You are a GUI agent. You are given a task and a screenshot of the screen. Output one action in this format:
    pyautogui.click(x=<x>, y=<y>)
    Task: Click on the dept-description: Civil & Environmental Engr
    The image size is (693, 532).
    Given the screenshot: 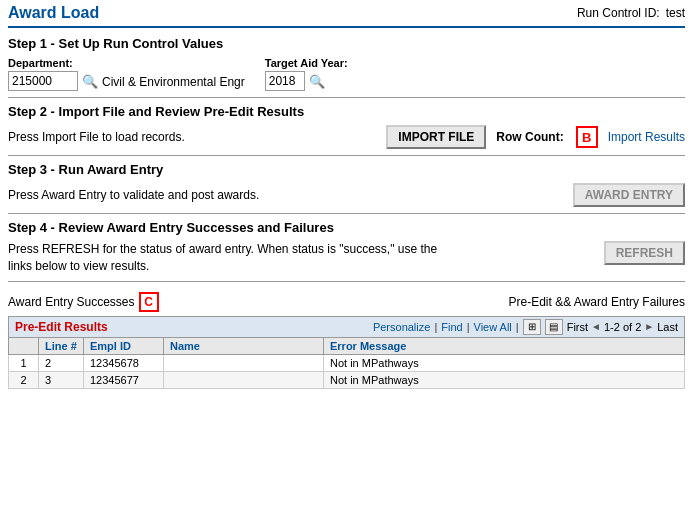 What is the action you would take?
    pyautogui.click(x=174, y=82)
    